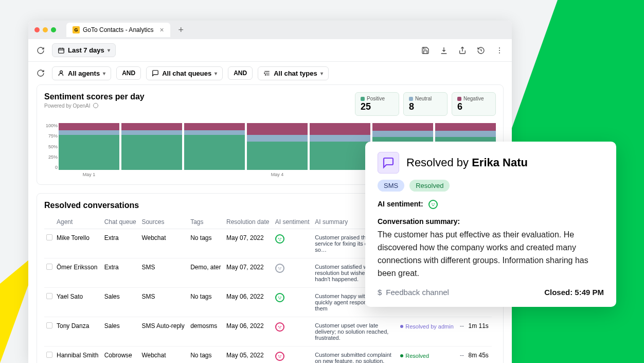 Image resolution: width=644 pixels, height=363 pixels. What do you see at coordinates (95, 97) in the screenshot?
I see `chart-title: Sentiment scores per day` at bounding box center [95, 97].